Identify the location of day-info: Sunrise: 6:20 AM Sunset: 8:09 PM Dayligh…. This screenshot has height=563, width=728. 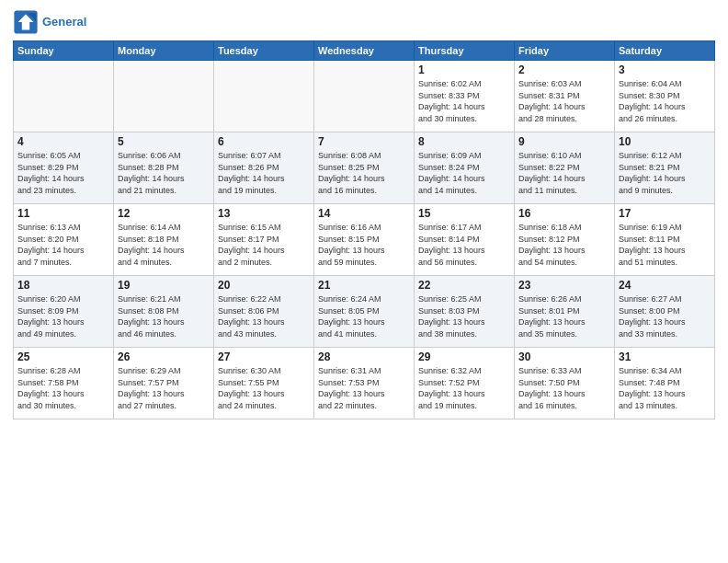
(63, 316).